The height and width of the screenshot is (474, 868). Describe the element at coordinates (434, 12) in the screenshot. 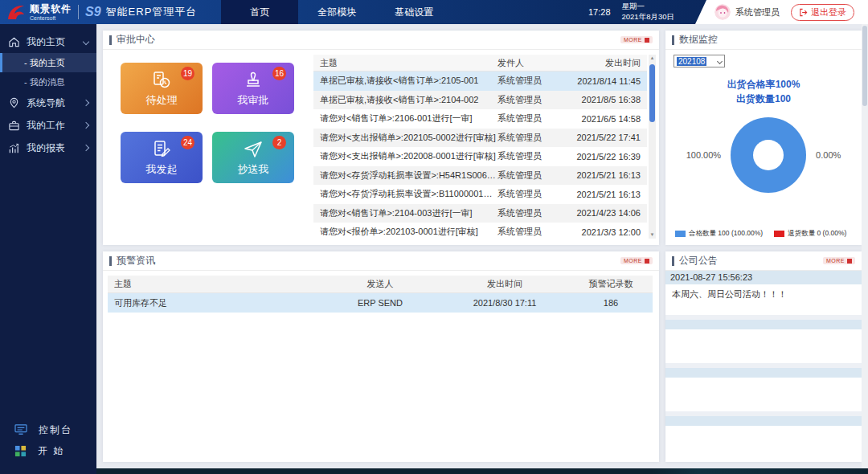

I see `topbar: 顺景软件 Centersoft S9 智能ERP管理平台 首页全部模块基础设置 …` at that location.